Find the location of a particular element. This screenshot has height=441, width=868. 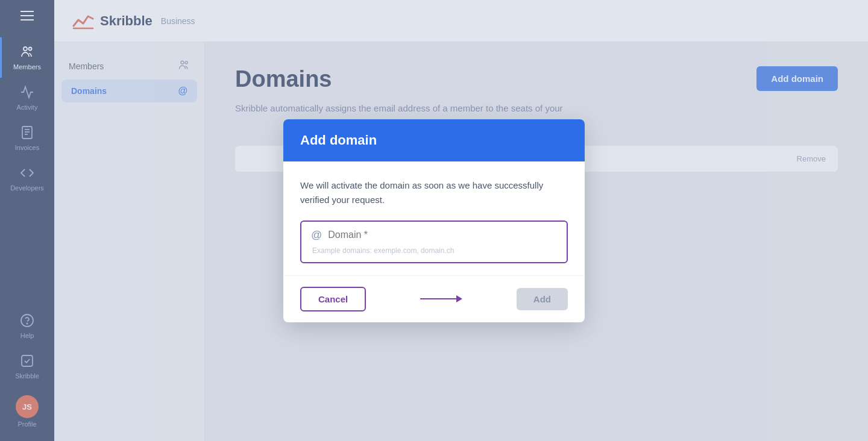

domain-input-row: @ is located at coordinates (434, 235).